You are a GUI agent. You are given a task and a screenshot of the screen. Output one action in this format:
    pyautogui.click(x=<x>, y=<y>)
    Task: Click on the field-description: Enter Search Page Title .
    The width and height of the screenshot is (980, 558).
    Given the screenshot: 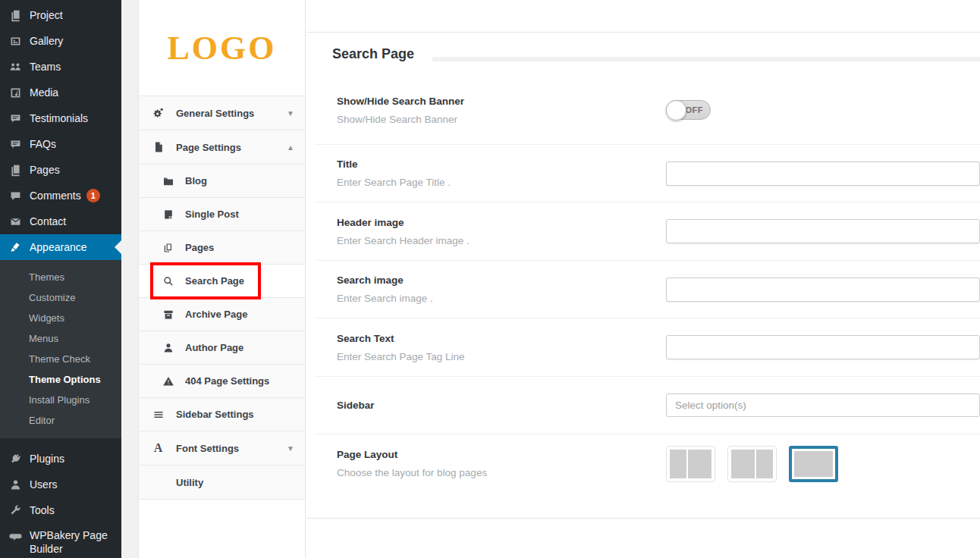 What is the action you would take?
    pyautogui.click(x=501, y=182)
    